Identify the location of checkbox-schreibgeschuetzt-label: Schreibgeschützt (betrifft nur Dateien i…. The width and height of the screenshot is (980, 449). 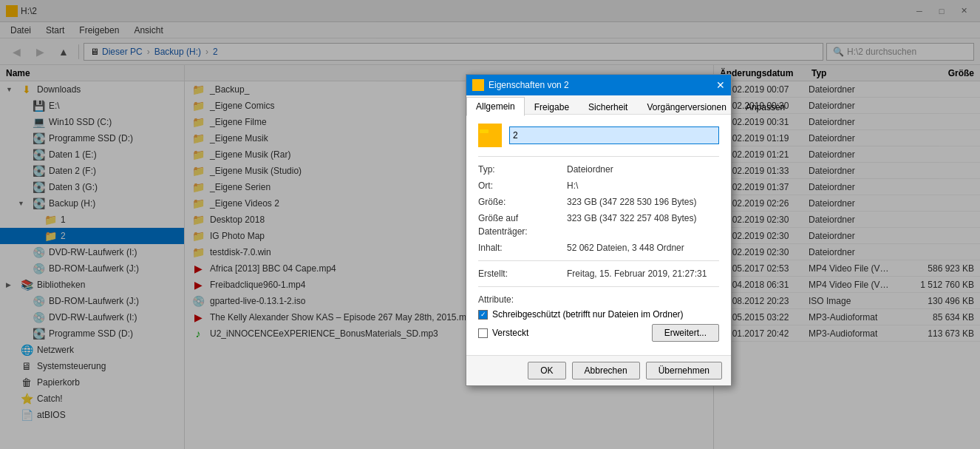
(588, 314).